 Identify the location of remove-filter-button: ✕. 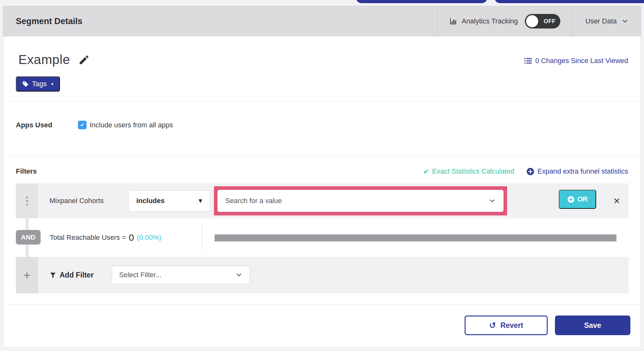
(617, 201).